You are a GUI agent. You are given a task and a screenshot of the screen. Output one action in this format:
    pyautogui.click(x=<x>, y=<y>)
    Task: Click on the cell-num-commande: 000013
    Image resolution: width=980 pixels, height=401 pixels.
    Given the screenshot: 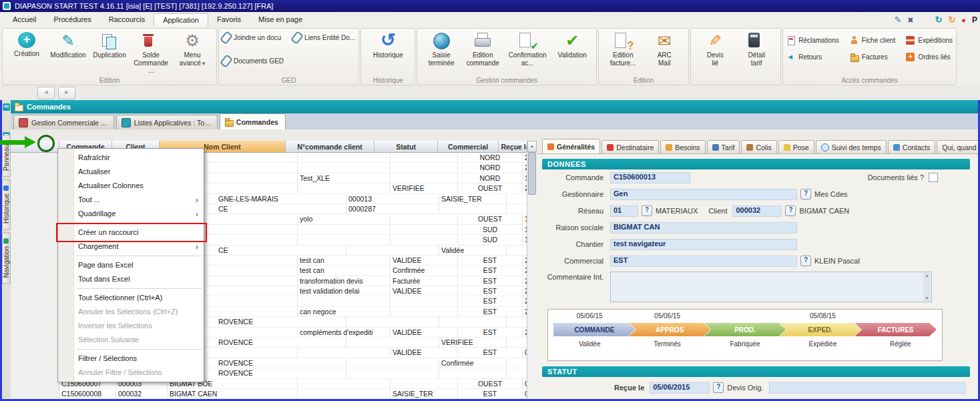 What is the action you would take?
    pyautogui.click(x=393, y=199)
    